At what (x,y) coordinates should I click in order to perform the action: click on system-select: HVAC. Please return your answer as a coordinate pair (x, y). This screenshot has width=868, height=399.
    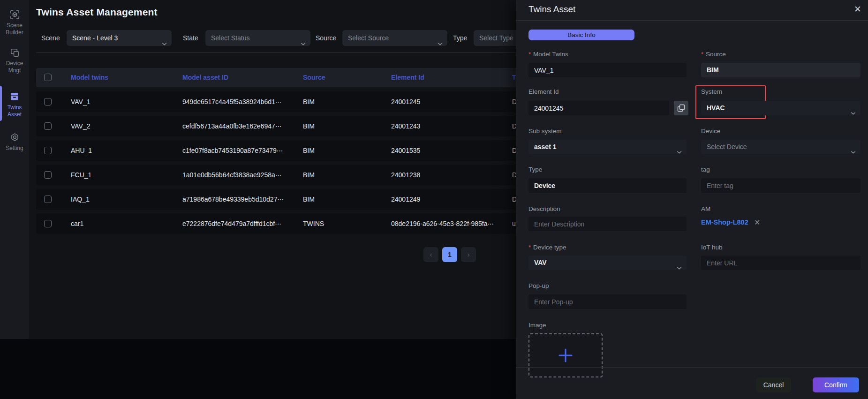
    Looking at the image, I should click on (781, 108).